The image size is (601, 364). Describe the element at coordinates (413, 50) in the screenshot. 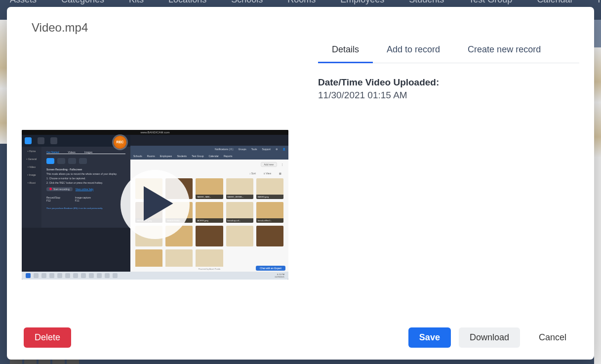

I see `tab-add-to-record: Add to record` at that location.